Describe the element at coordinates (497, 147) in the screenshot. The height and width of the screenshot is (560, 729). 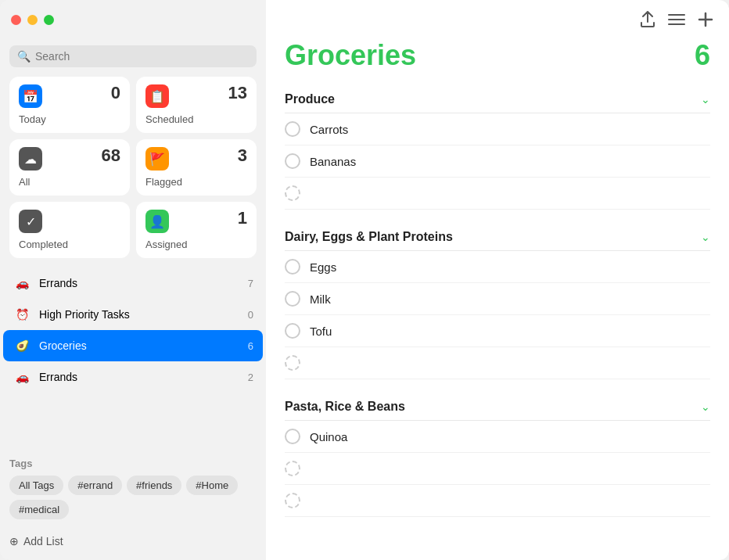
I see `task-group-produce: Produce ⌄ Carrots Bananas` at that location.